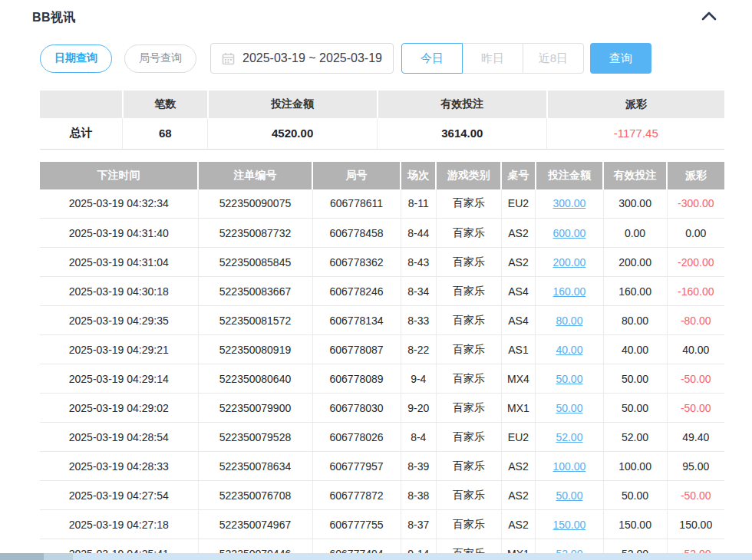  Describe the element at coordinates (635, 233) in the screenshot. I see `valid-bet-cell: 0.00` at that location.